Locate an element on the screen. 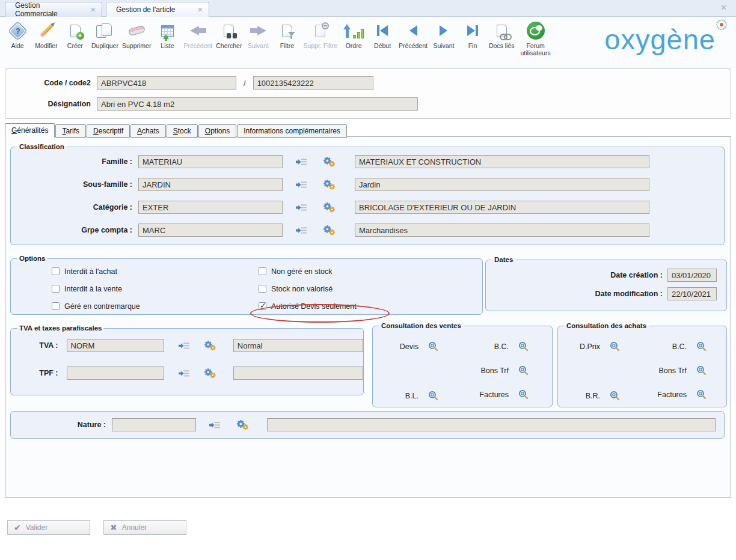 The width and height of the screenshot is (736, 560). nav-last-icon is located at coordinates (473, 31).